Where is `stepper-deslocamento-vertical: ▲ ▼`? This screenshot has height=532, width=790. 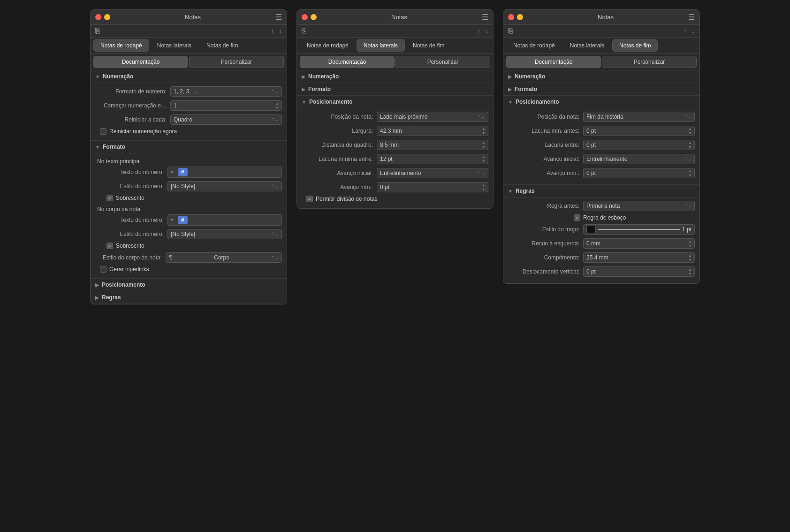
stepper-deslocamento-vertical: ▲ ▼ is located at coordinates (690, 272).